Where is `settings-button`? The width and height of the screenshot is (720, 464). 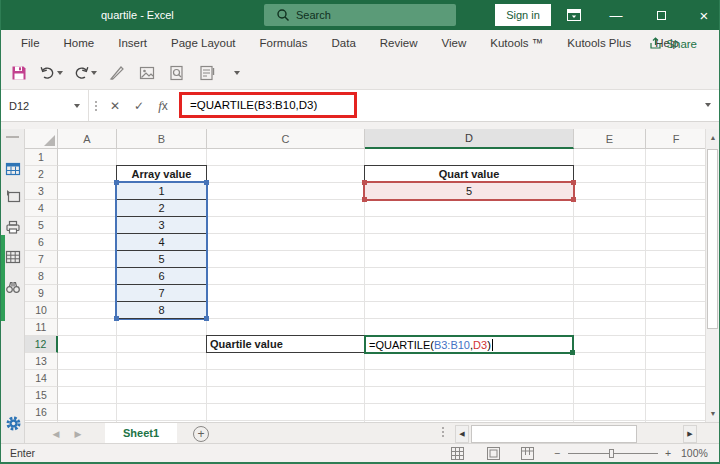 settings-button is located at coordinates (13, 423).